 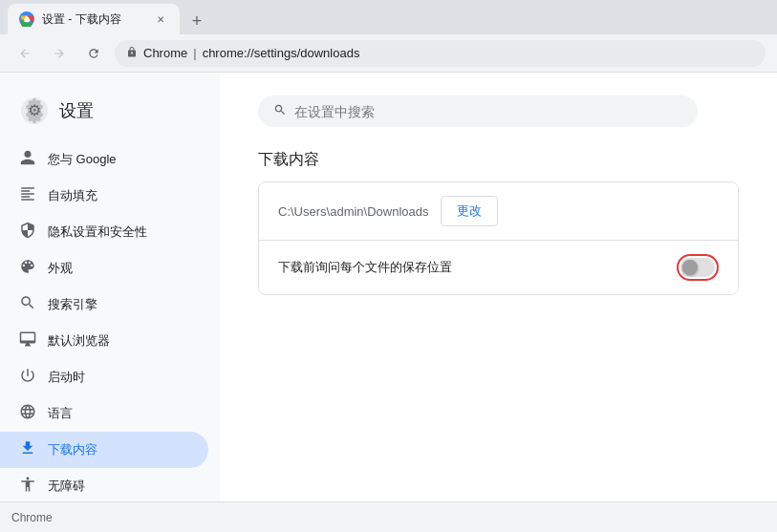 I want to click on sidebar-item-privacy: 隐私设置和安全性, so click(x=104, y=232).